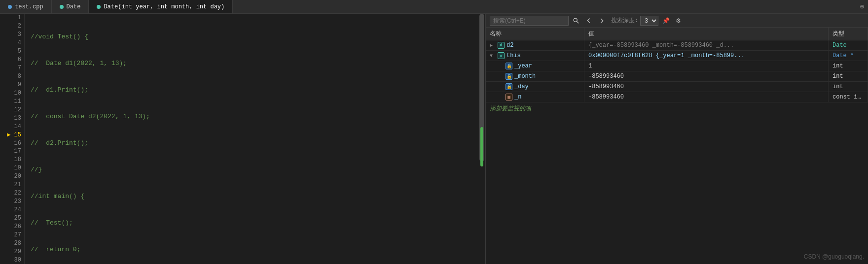 The height and width of the screenshot is (264, 868). What do you see at coordinates (12, 68) in the screenshot?
I see `gutter-line: 7` at bounding box center [12, 68].